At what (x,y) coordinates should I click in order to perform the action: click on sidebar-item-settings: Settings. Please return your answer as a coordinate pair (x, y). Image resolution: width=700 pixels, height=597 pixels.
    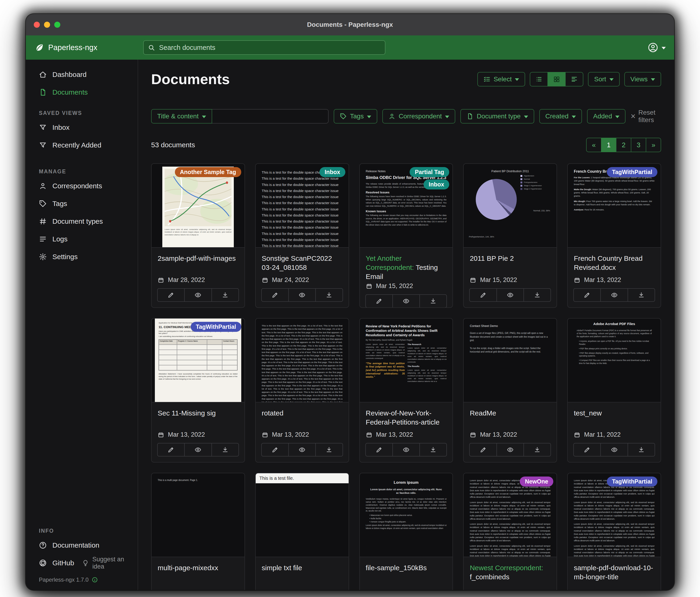
    Looking at the image, I should click on (82, 257).